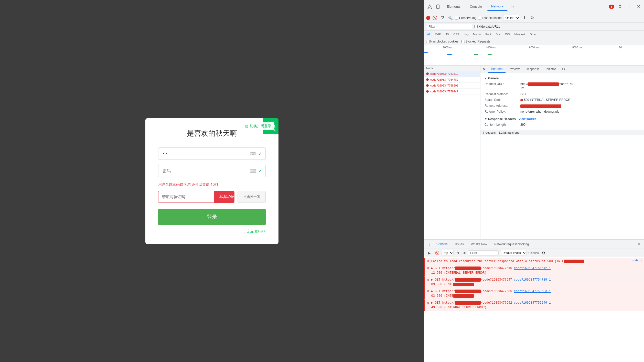 The width and height of the screenshot is (644, 362). I want to click on captcha-input, so click(186, 197).